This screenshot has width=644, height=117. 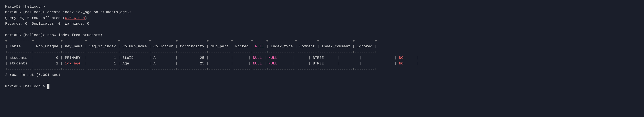 What do you see at coordinates (128, 58) in the screenshot?
I see `row1-col-name: StuID` at bounding box center [128, 58].